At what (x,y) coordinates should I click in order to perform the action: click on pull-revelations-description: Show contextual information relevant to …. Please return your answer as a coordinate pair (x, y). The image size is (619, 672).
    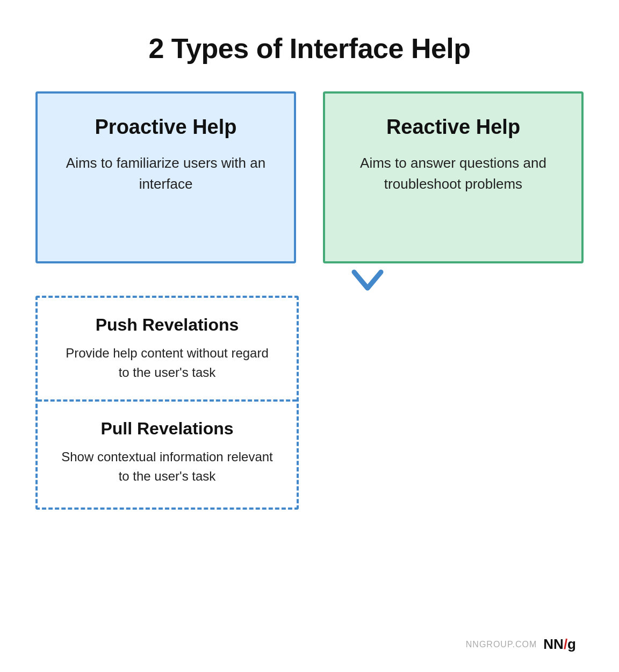
    Looking at the image, I should click on (167, 467).